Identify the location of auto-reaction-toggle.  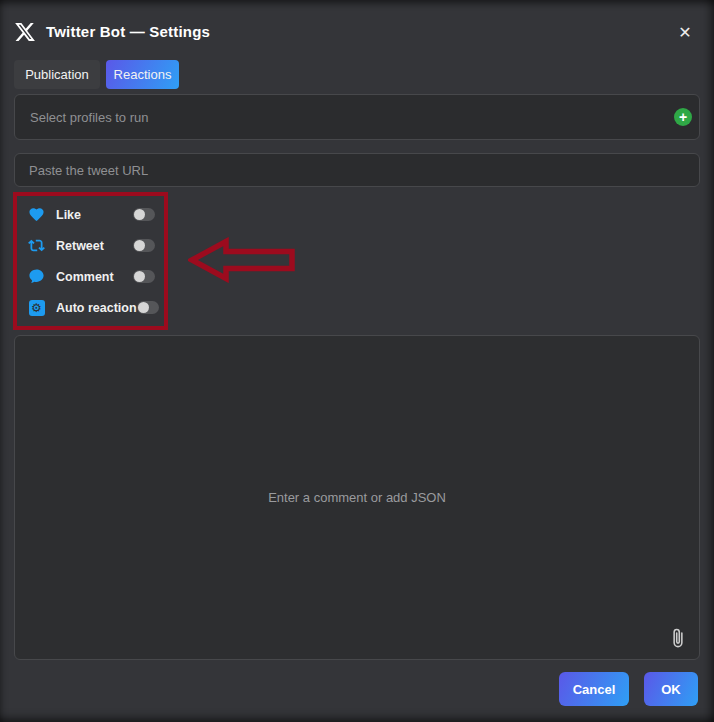
(148, 308).